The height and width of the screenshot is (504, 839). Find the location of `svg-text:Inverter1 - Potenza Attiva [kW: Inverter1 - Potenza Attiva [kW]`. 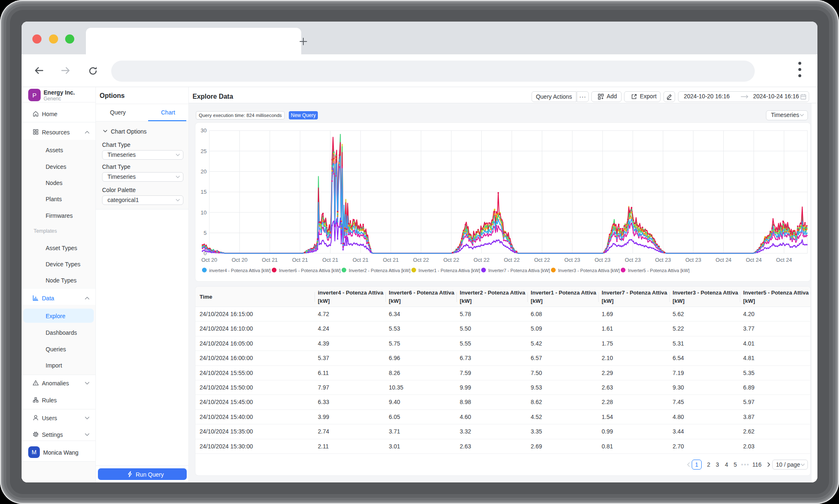

svg-text:Inverter1 - Potenza Attiva [kW: Inverter1 - Potenza Attiva [kW] is located at coordinates (450, 270).